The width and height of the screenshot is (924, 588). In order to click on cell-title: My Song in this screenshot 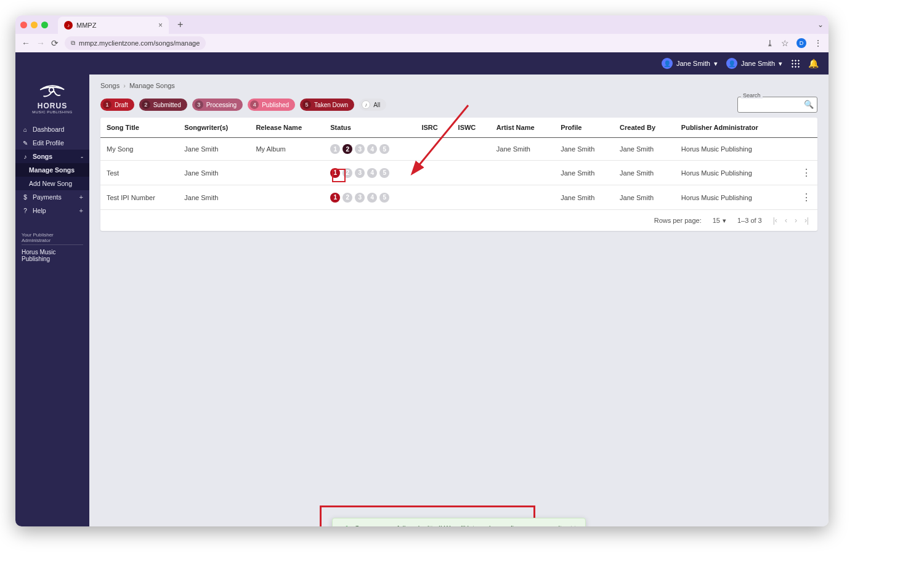, I will do `click(139, 149)`.